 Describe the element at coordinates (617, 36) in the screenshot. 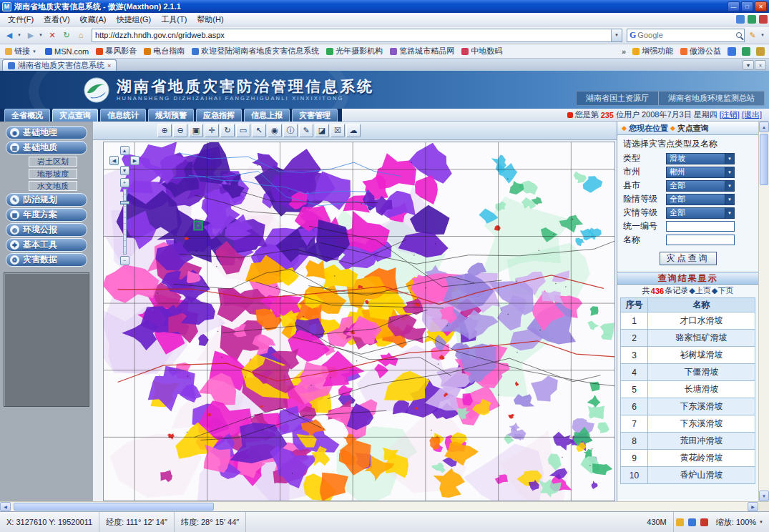

I see `address-dropdown-icon: ▼` at that location.